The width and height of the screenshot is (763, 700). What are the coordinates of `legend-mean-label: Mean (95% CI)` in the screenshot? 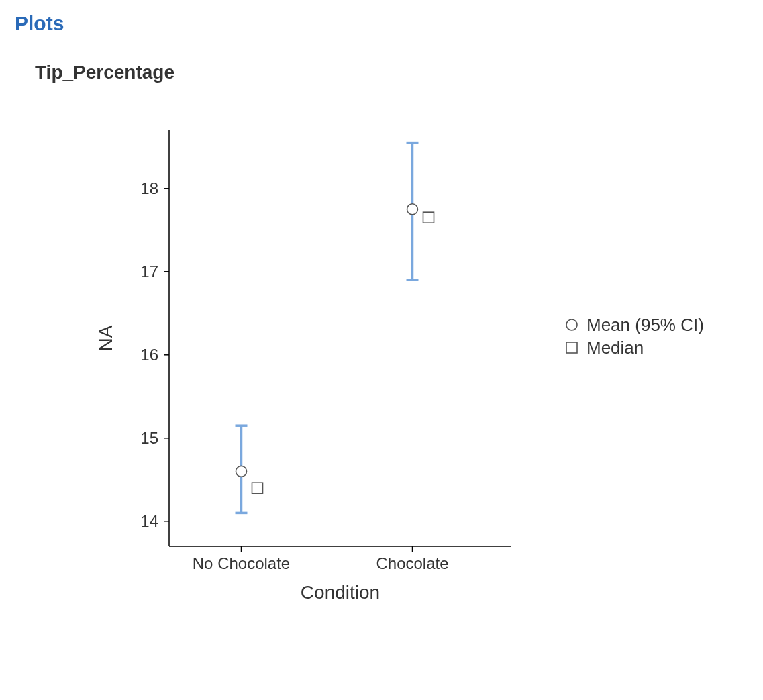 It's located at (646, 325).